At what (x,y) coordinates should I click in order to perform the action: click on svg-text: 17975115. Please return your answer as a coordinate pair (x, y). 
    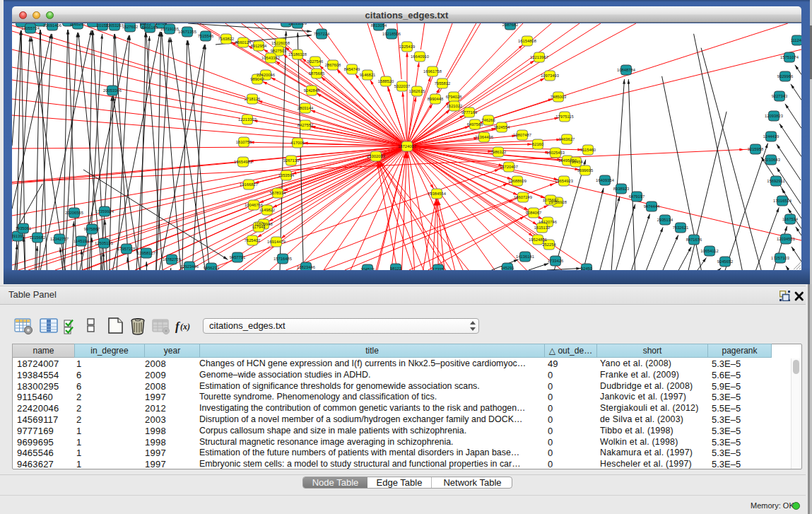
    Looking at the image, I should click on (564, 117).